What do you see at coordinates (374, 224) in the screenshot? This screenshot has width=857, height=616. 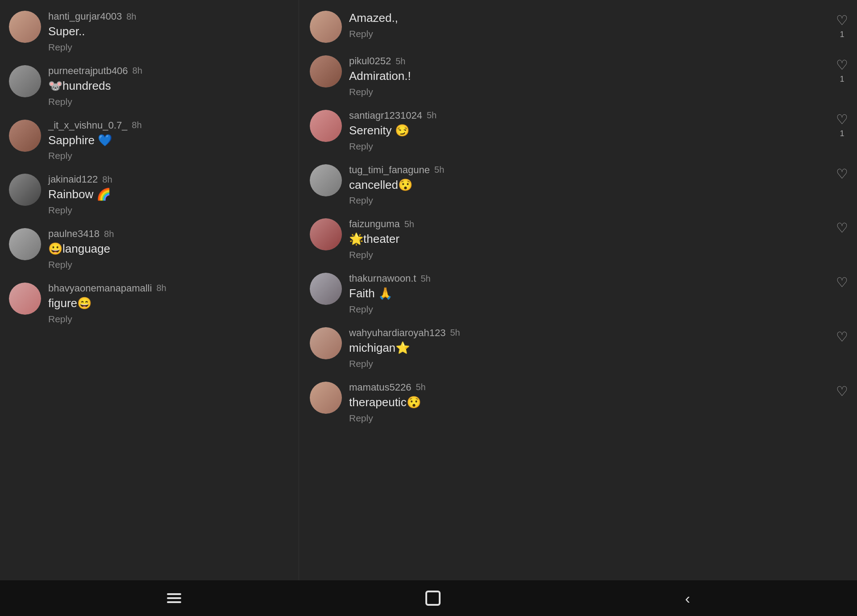 I see `username: faizunguma` at bounding box center [374, 224].